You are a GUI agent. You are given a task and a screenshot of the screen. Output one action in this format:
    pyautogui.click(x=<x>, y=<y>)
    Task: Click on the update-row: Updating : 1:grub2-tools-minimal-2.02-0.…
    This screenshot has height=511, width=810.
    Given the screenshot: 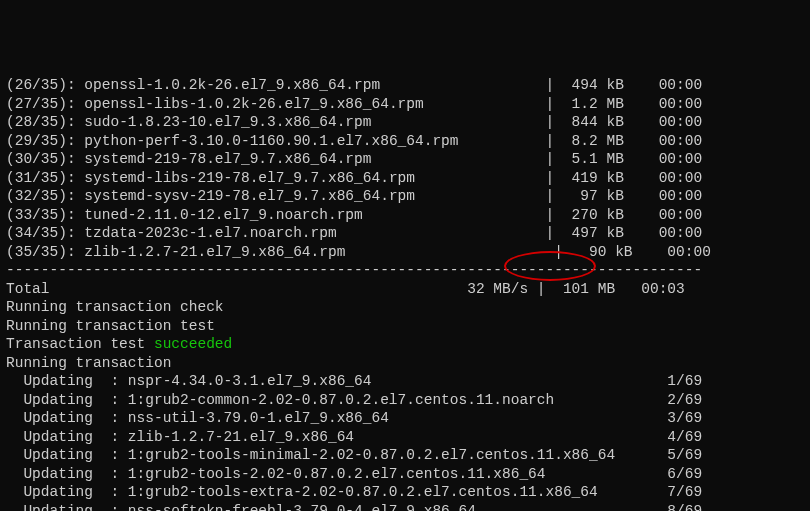 What is the action you would take?
    pyautogui.click(x=405, y=456)
    